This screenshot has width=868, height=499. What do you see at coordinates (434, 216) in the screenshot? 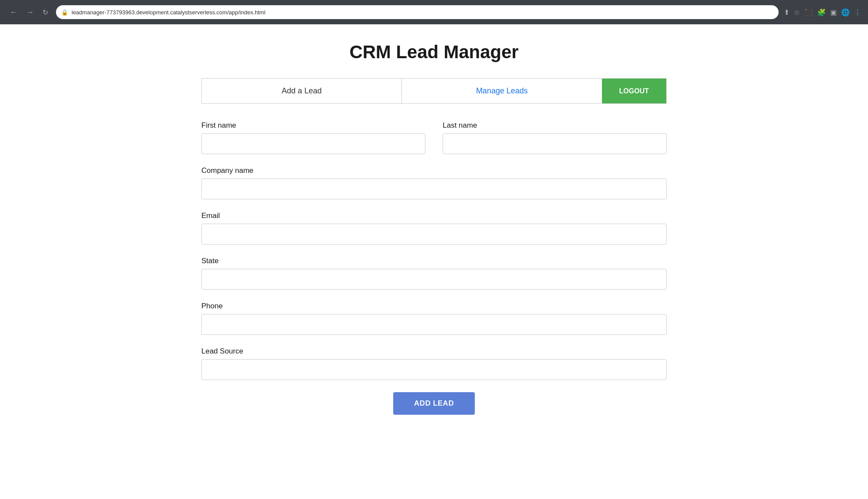
I see `email-label: Email` at bounding box center [434, 216].